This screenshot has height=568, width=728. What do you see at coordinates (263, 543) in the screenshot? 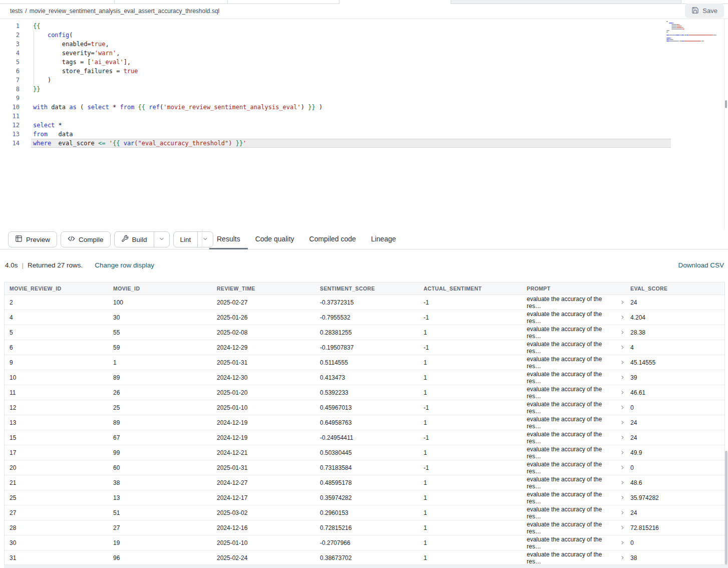
I see `table-cell: 2025-01-10` at bounding box center [263, 543].